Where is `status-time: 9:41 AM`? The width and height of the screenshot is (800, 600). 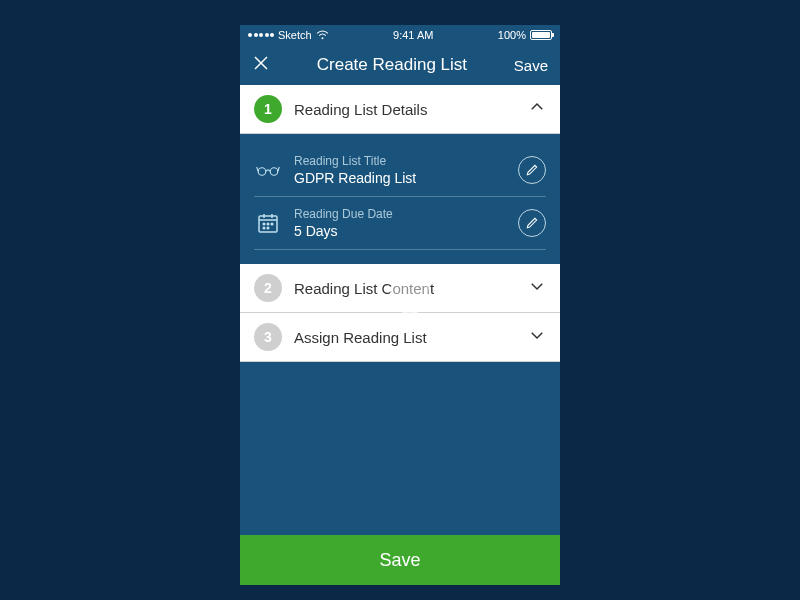 status-time: 9:41 AM is located at coordinates (413, 35).